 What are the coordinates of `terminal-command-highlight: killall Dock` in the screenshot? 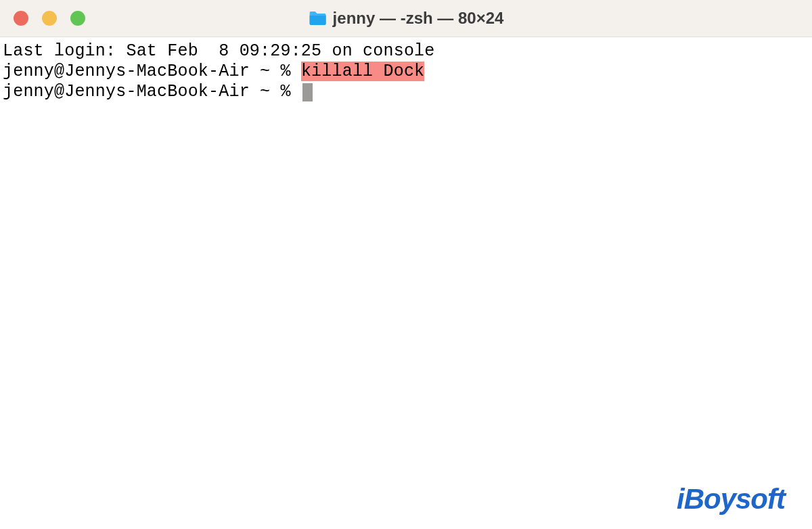 It's located at (363, 72).